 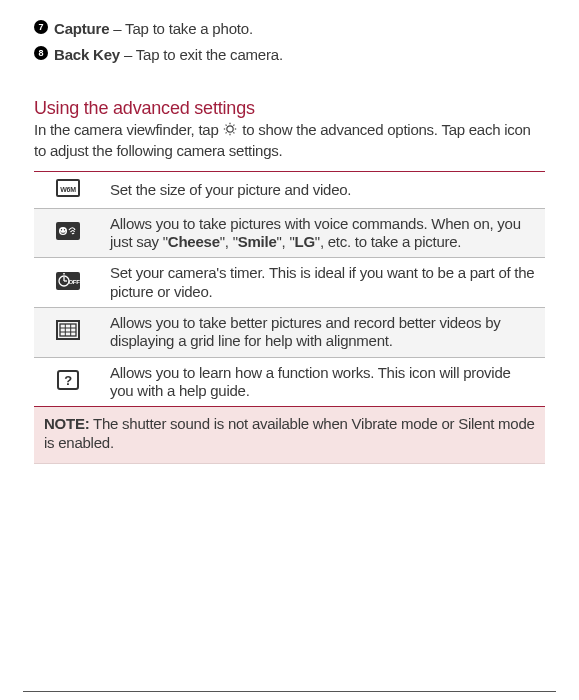 What do you see at coordinates (230, 132) in the screenshot?
I see `gear-icon` at bounding box center [230, 132].